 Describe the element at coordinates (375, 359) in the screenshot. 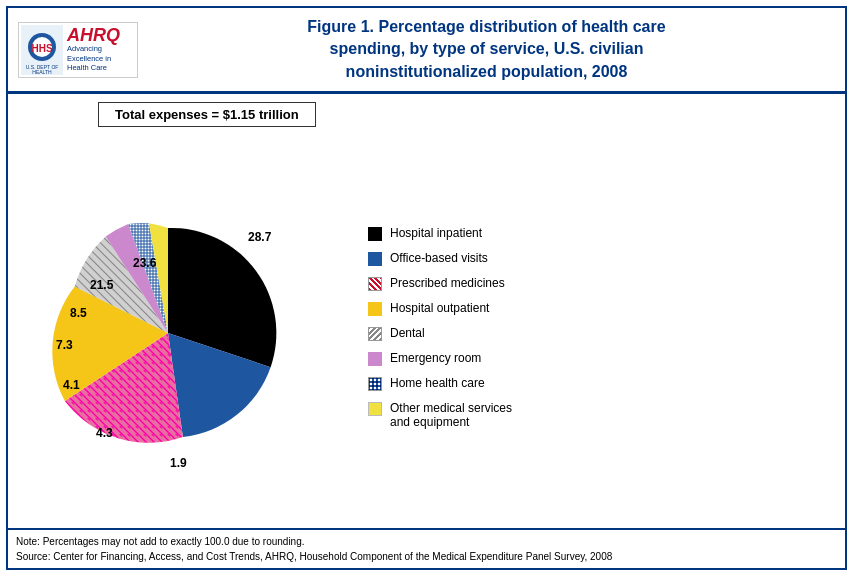

I see `legend-swatch-purple` at that location.